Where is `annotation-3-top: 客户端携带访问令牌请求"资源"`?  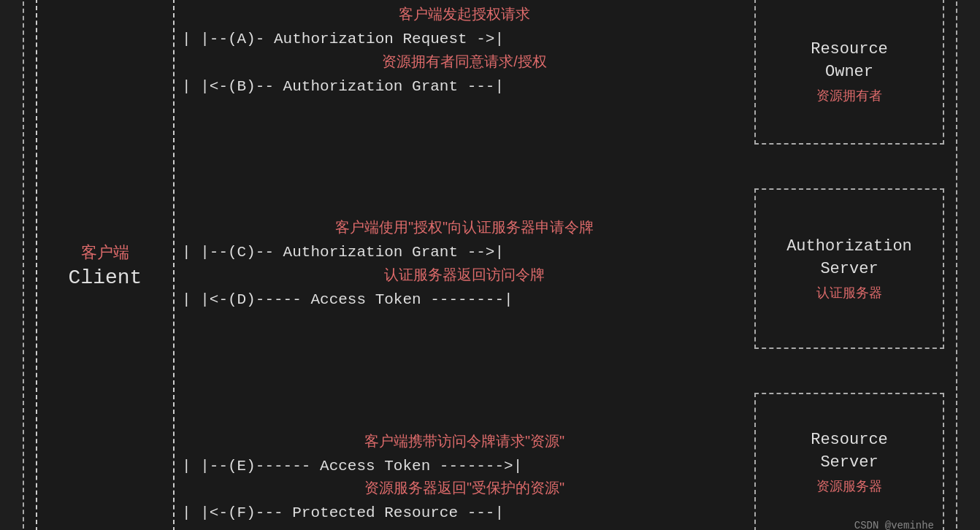
annotation-3-top: 客户端携带访问令牌请求"资源" is located at coordinates (464, 441).